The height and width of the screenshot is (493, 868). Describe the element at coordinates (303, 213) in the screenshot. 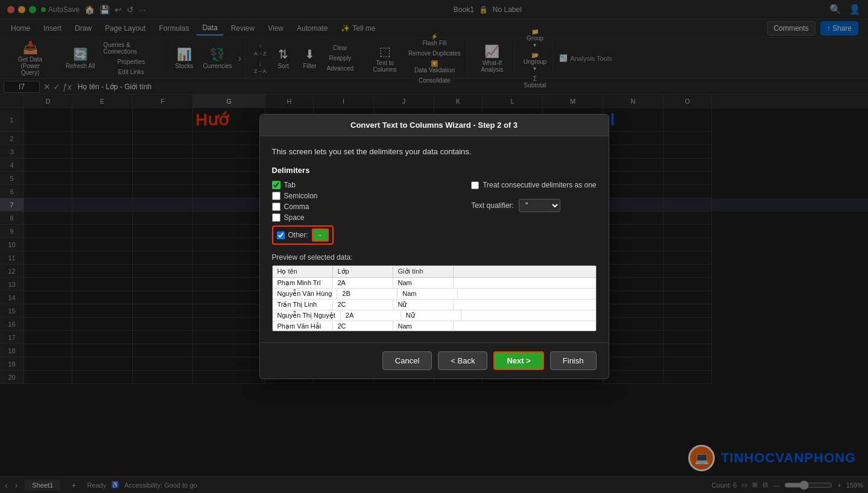

I see `delimiter-checkboxes: Tab Semicolon Comma Space` at that location.